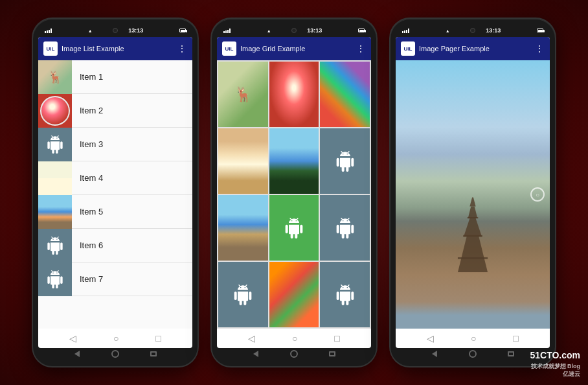 The width and height of the screenshot is (588, 385). What do you see at coordinates (537, 194) in the screenshot?
I see `next-page-arrow: ○` at bounding box center [537, 194].